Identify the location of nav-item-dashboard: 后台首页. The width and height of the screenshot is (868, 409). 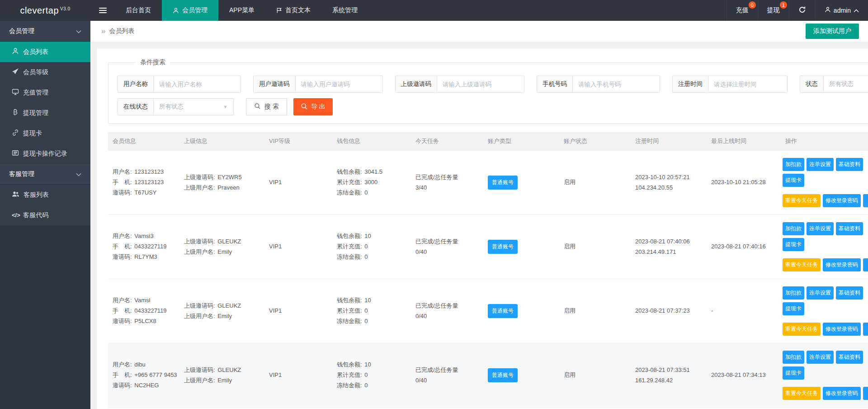
(138, 10).